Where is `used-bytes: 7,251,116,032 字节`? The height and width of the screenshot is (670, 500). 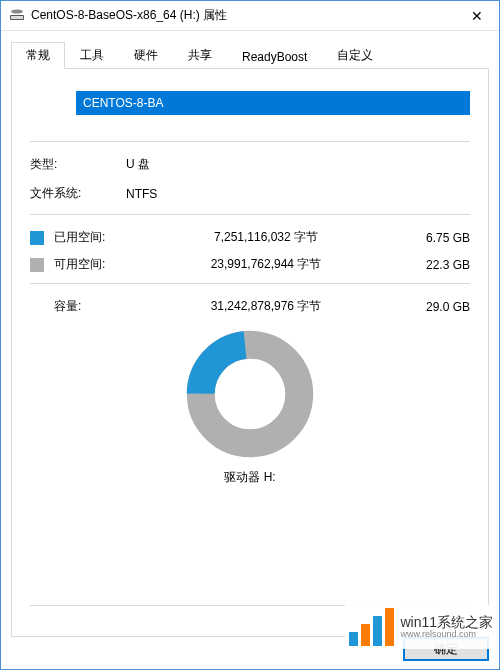 used-bytes: 7,251,116,032 字节 is located at coordinates (266, 238).